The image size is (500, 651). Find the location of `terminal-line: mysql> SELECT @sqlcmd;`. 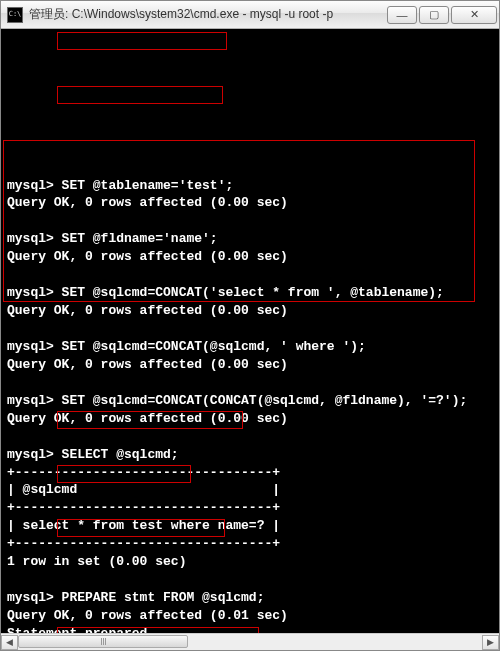

terminal-line: mysql> SELECT @sqlcmd; is located at coordinates (250, 455).